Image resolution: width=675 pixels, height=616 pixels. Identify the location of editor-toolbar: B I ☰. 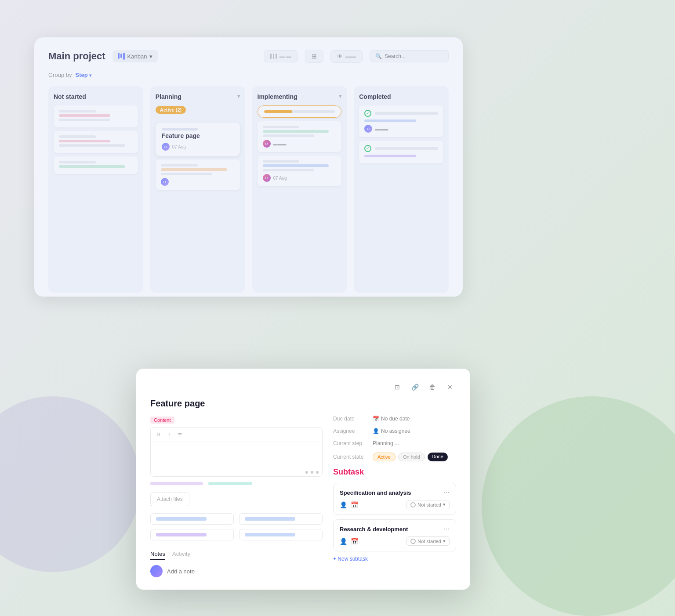
(236, 435).